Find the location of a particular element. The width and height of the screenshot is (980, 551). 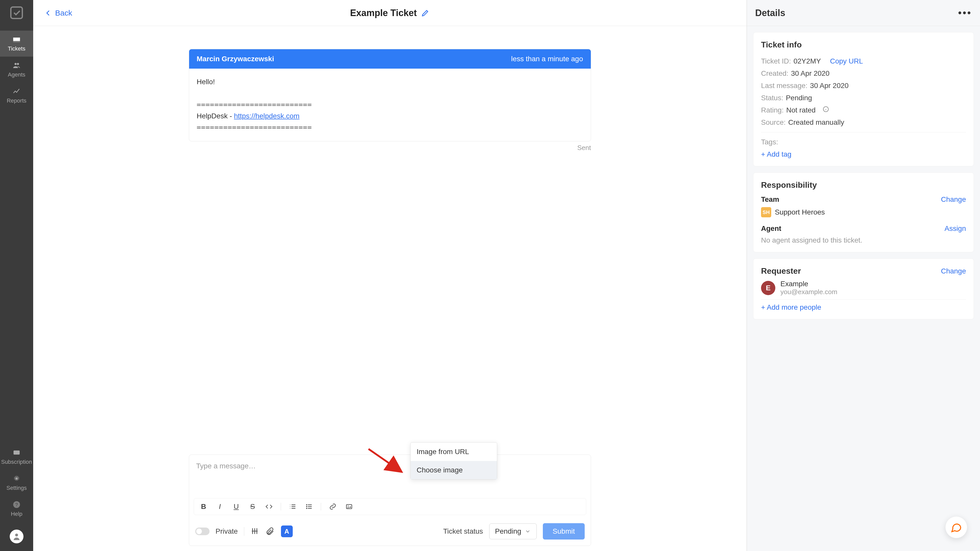

reports-icon is located at coordinates (17, 91).